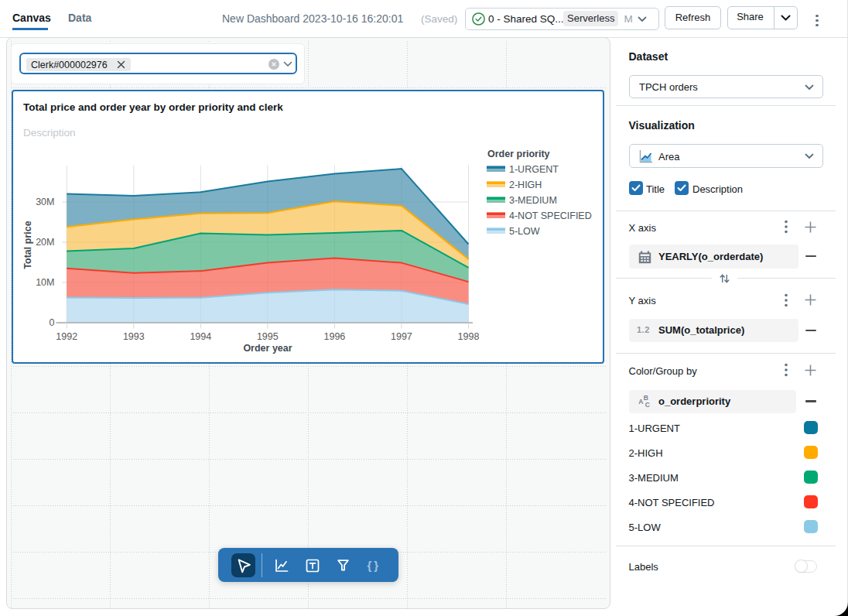 Image resolution: width=848 pixels, height=616 pixels. I want to click on svg-text: Order priority, so click(518, 153).